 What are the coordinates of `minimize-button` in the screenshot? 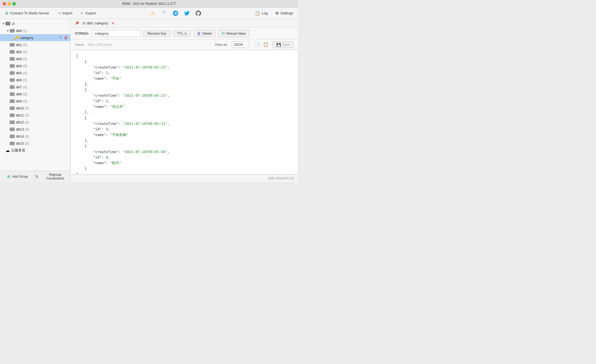 It's located at (9, 4).